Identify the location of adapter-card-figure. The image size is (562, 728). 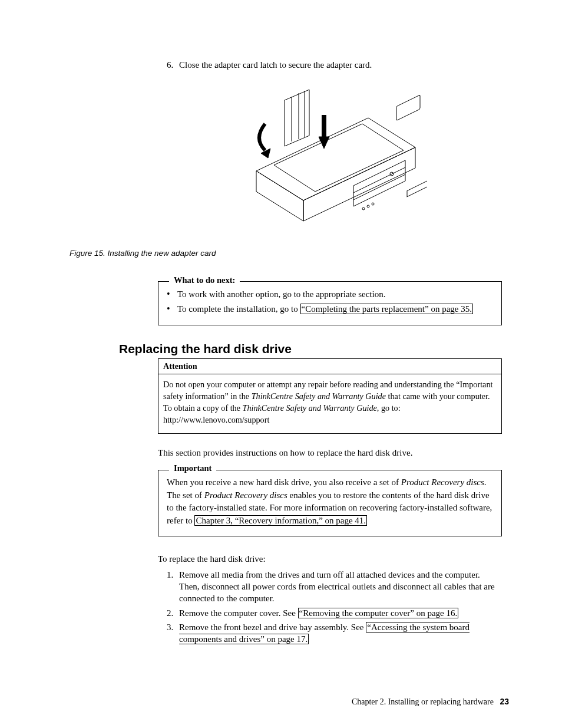
(330, 162).